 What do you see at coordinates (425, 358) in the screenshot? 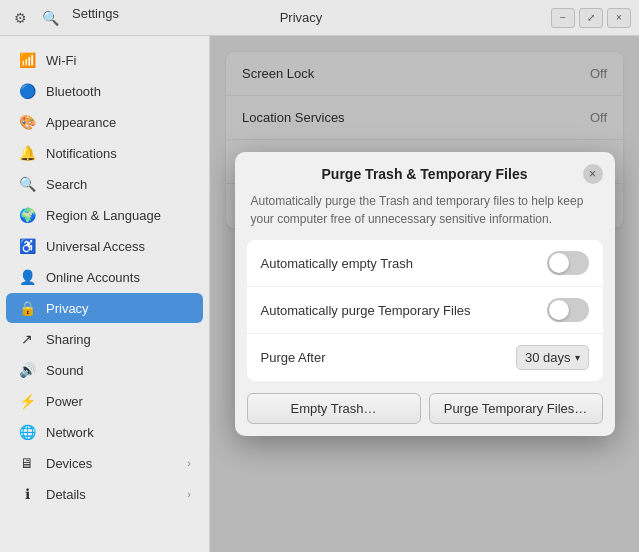
I see `purge-after-row: Purge After 30 days ▾` at bounding box center [425, 358].